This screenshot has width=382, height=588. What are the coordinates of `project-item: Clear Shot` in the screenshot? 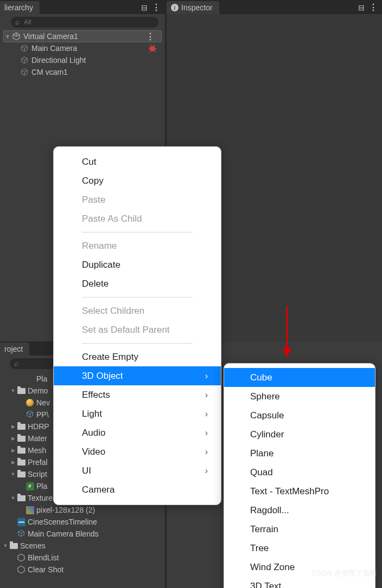 It's located at (82, 570).